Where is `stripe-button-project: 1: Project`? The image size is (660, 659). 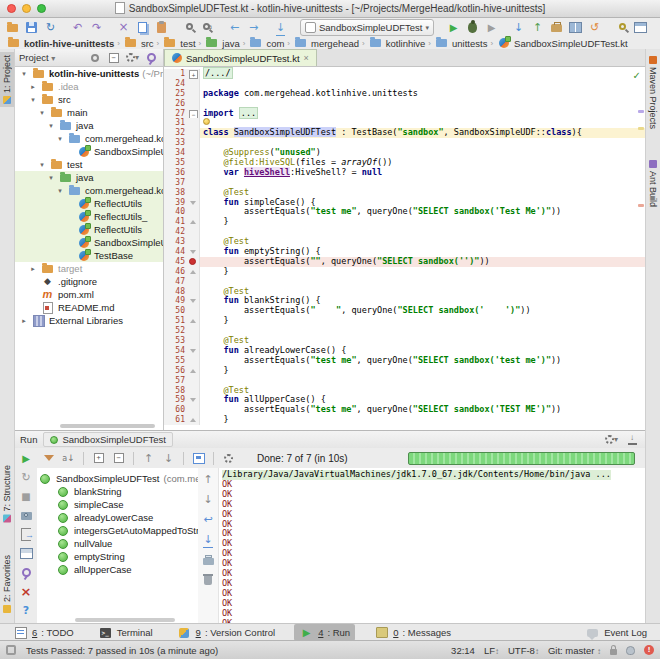
stripe-button-project: 1: Project is located at coordinates (7, 80).